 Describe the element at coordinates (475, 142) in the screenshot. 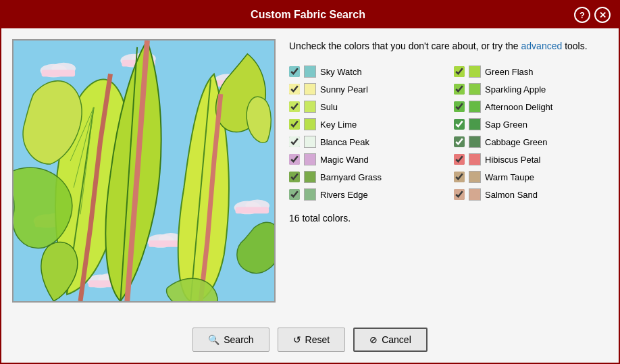

I see `swatch-cabbage-green` at that location.